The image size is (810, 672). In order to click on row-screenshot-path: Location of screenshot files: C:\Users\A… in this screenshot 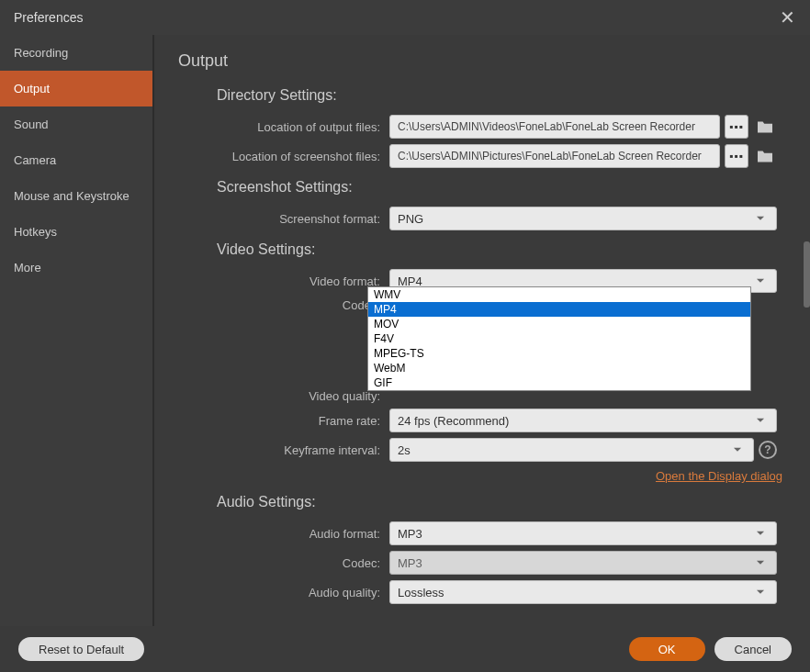, I will do `click(494, 156)`.